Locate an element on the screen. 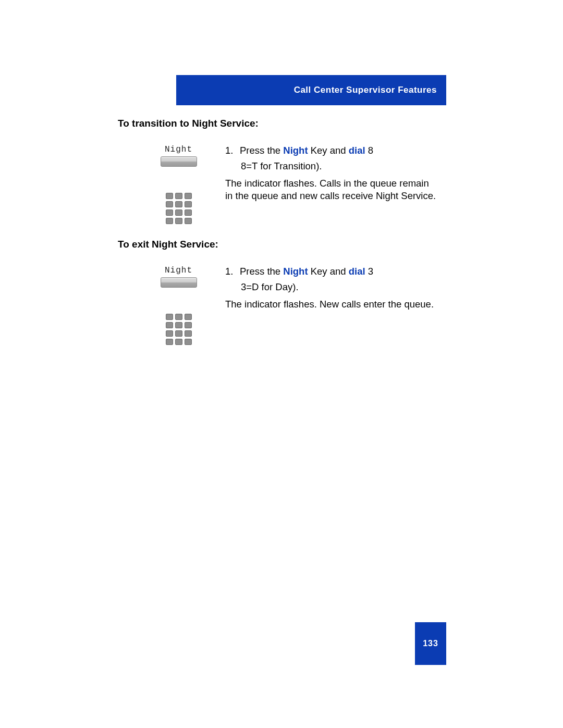  header-banner: Call Center Supervisor Features is located at coordinates (311, 90).